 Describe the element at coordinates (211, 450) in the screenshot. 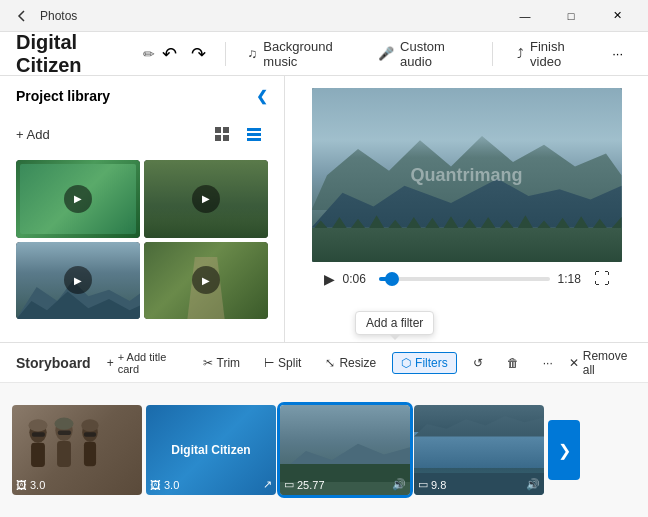

I see `clip-item: Digital Citizen 🖼 3.0 ↗` at that location.